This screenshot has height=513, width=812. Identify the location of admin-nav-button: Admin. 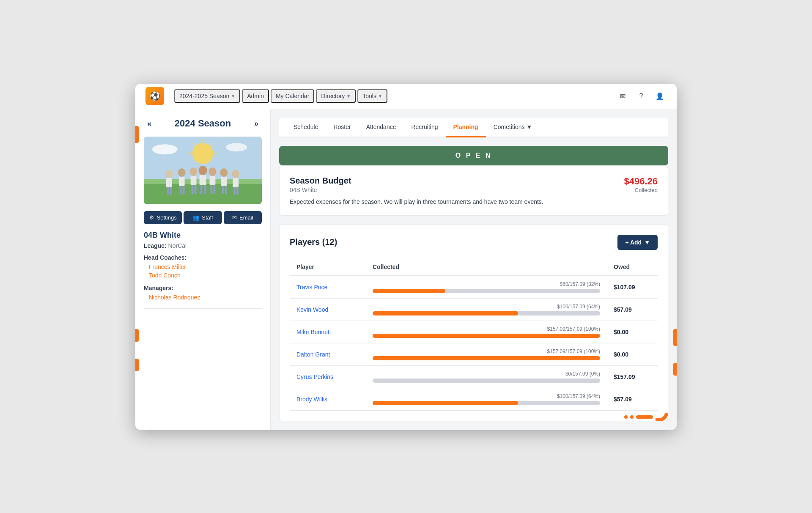
(255, 96).